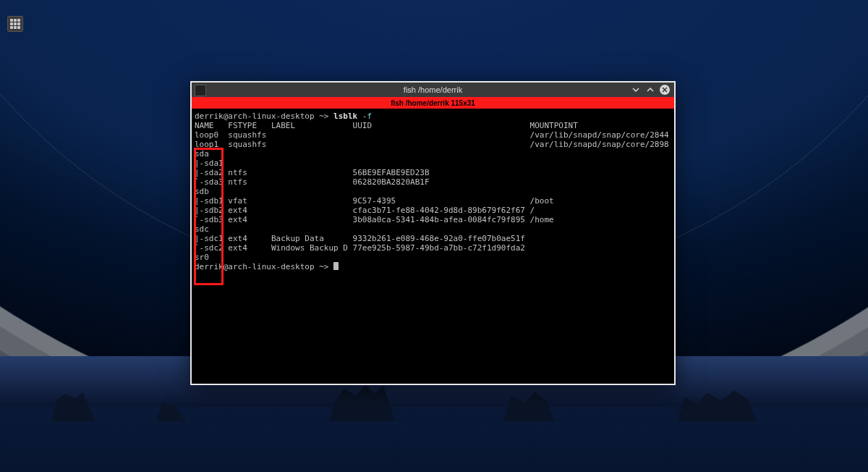 This screenshot has width=868, height=472. Describe the element at coordinates (433, 126) in the screenshot. I see `terminal-line: NAME FSTYPE LABEL UUID MOUNTPOINT` at that location.